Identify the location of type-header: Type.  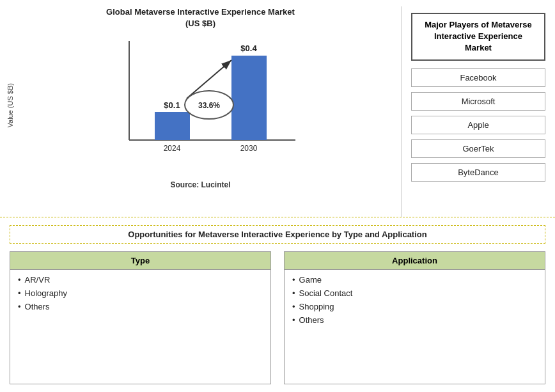
(141, 261).